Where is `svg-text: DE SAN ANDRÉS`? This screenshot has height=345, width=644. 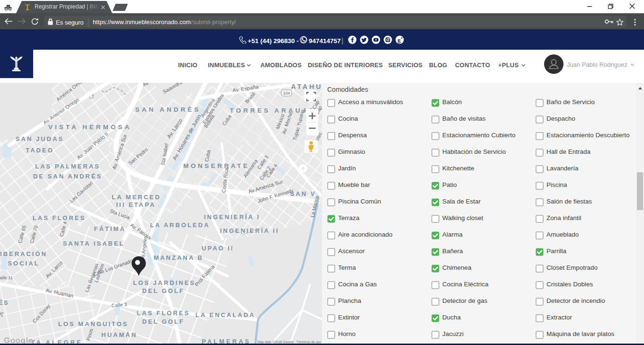
svg-text: DE SAN ANDRÉS is located at coordinates (68, 176).